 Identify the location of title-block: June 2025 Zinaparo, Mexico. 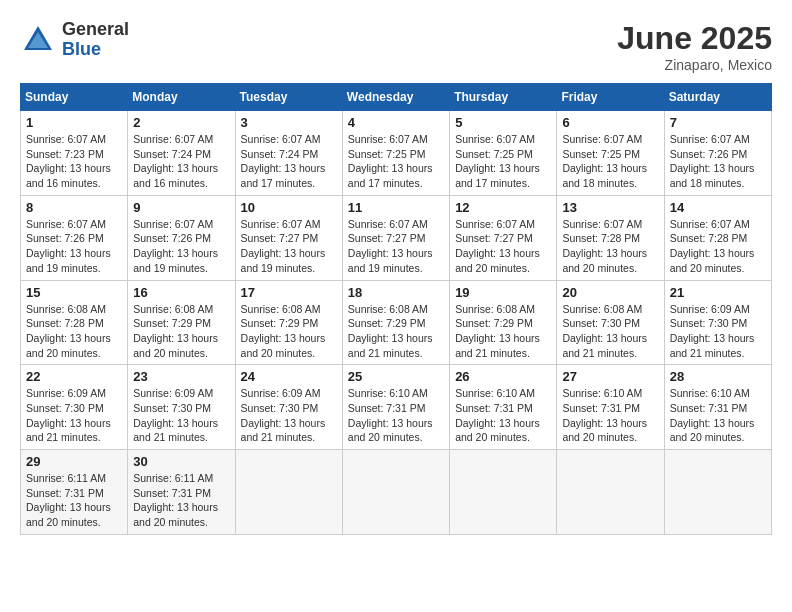
(694, 46).